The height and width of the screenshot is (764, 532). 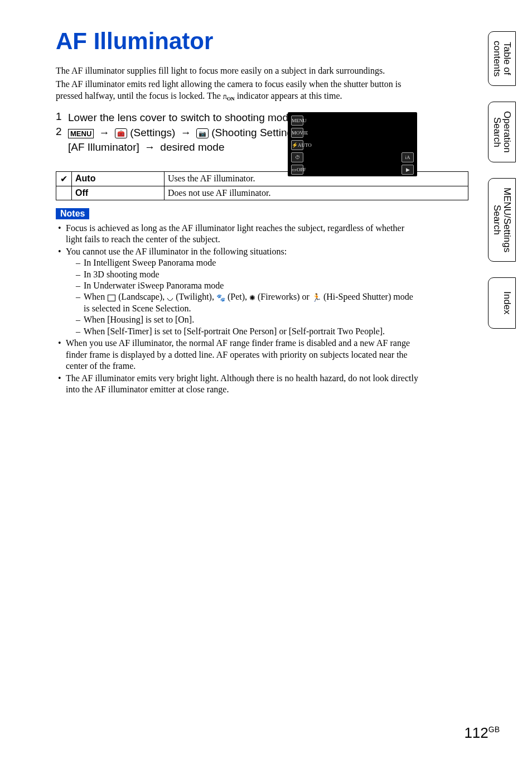 What do you see at coordinates (502, 303) in the screenshot?
I see `tab-index: Index` at bounding box center [502, 303].